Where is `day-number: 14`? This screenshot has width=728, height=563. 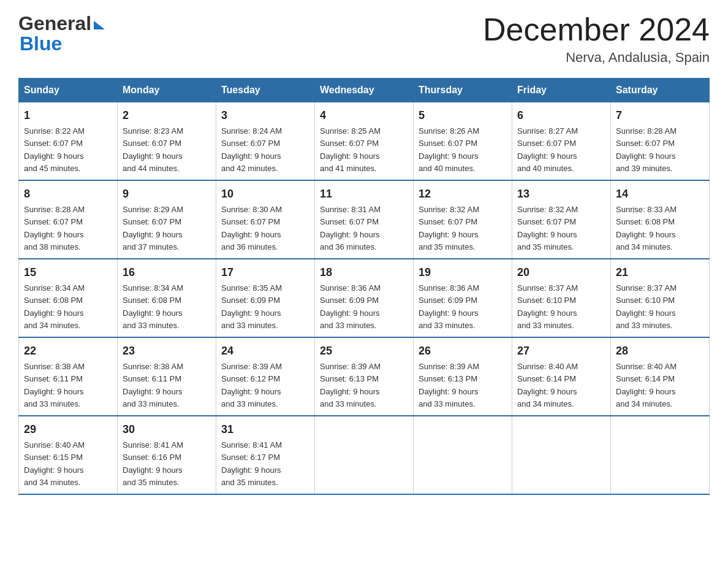
day-number: 14 is located at coordinates (660, 194).